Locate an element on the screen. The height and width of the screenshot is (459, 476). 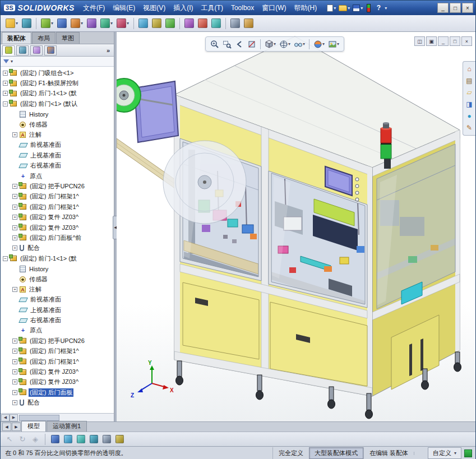
view-orientation-button: ▾ is located at coordinates (270, 44).